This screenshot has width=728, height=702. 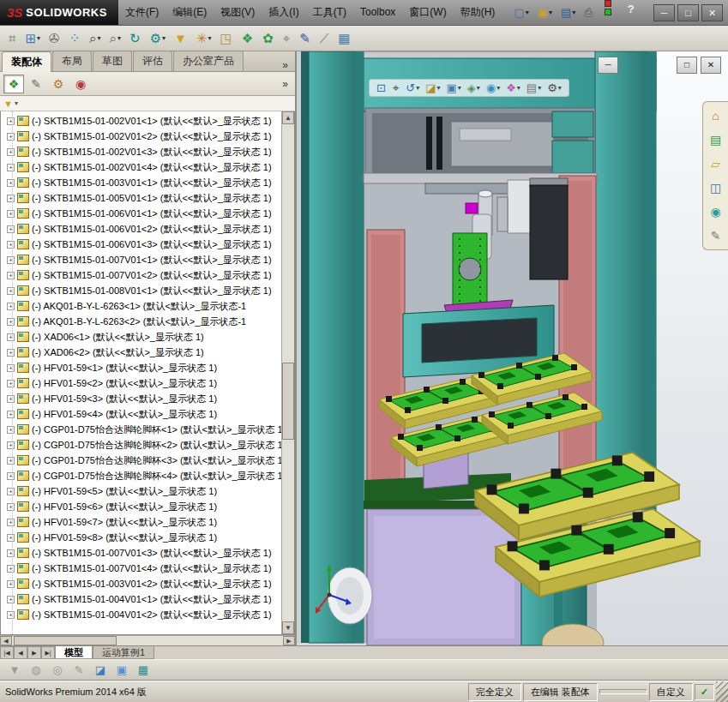 What do you see at coordinates (716, 212) in the screenshot?
I see `appearances-scenes-icon: ◉` at bounding box center [716, 212].